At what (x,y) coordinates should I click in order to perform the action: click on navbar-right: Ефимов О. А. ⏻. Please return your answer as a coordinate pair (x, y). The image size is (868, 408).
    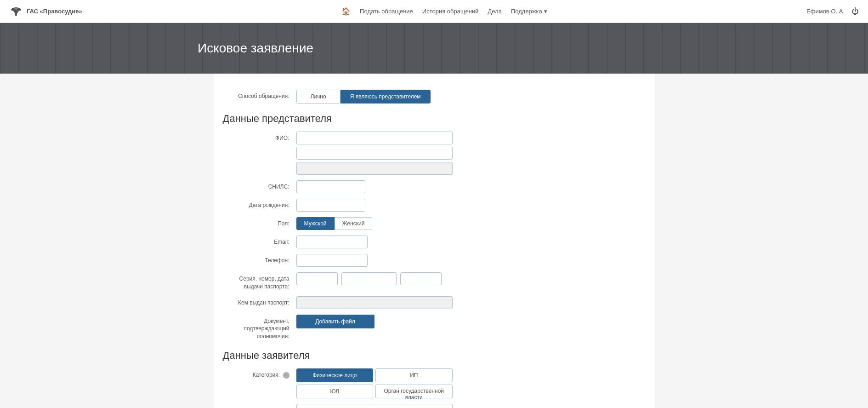
    Looking at the image, I should click on (833, 11).